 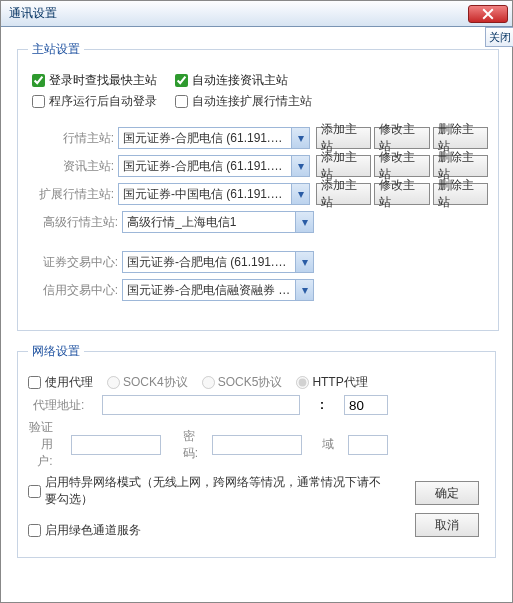 What do you see at coordinates (73, 290) in the screenshot?
I see `label-credit: 信用交易中心:` at bounding box center [73, 290].